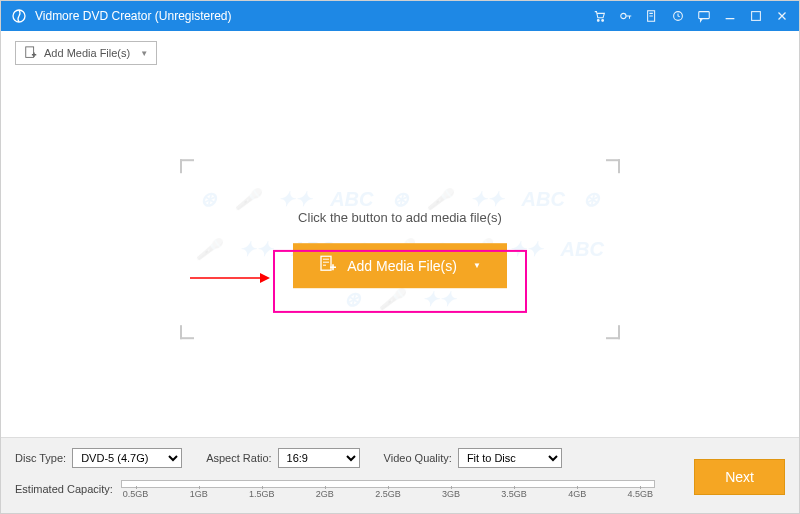 This screenshot has width=800, height=514. What do you see at coordinates (640, 494) in the screenshot?
I see `capacity-tick: 4.5GB` at bounding box center [640, 494].